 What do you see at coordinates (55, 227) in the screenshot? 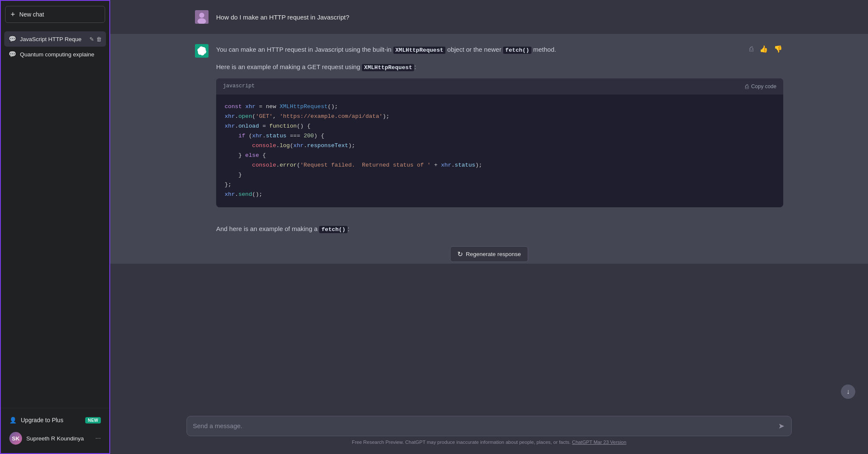
I see `sidebar: + New chat 💬 JavaScript HTTP Reque ✎ 🗑 💬…` at bounding box center [55, 227].